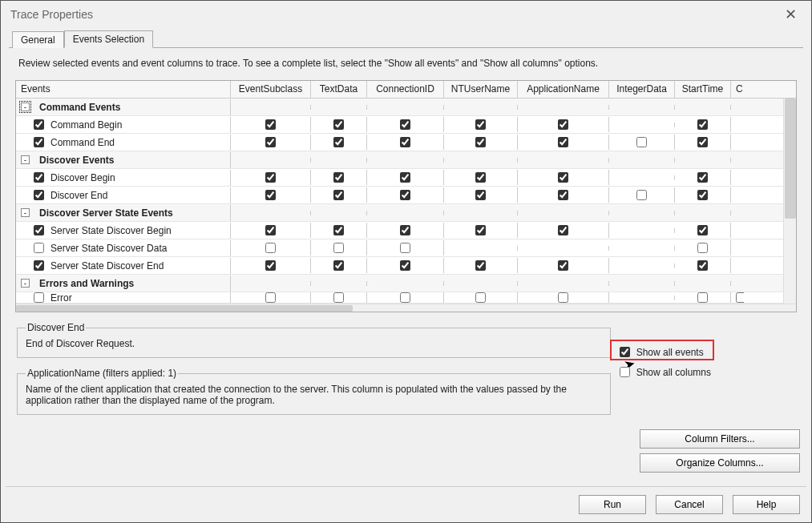 The height and width of the screenshot is (523, 812). What do you see at coordinates (625, 372) in the screenshot?
I see `show-all-columns-checkbox` at bounding box center [625, 372].